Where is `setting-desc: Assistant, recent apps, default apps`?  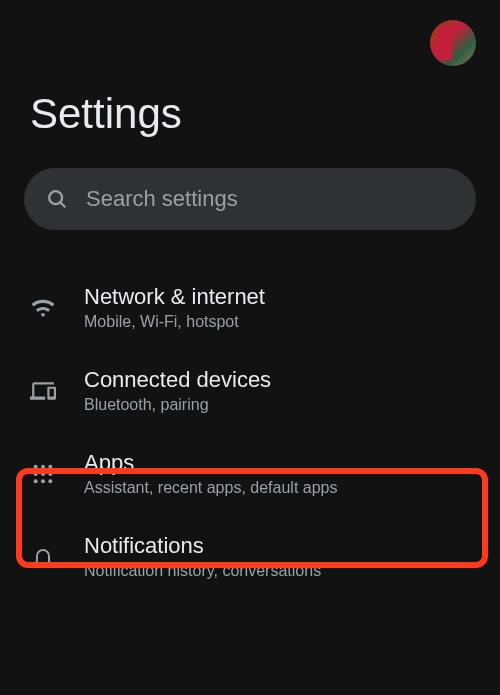 setting-desc: Assistant, recent apps, default apps is located at coordinates (280, 488).